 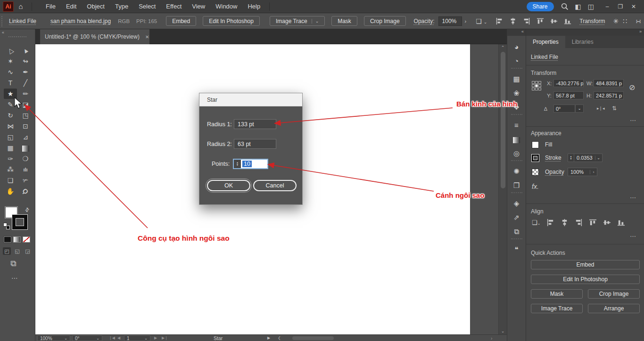 What do you see at coordinates (609, 95) in the screenshot?
I see `h-input: 242.8571 p` at bounding box center [609, 95].